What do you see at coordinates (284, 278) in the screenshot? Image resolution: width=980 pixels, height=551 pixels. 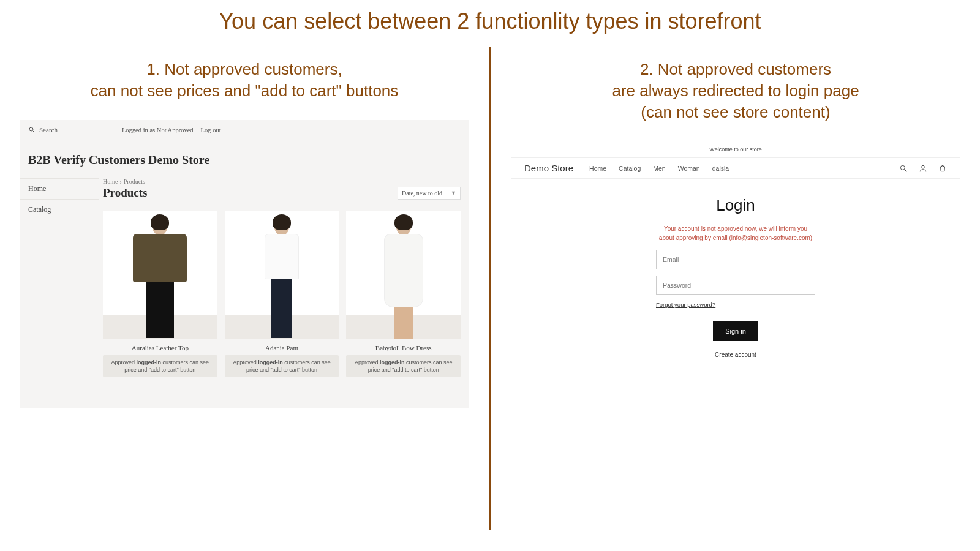 I see `main-content: Home›Products Products Date, new to old …` at bounding box center [284, 278].